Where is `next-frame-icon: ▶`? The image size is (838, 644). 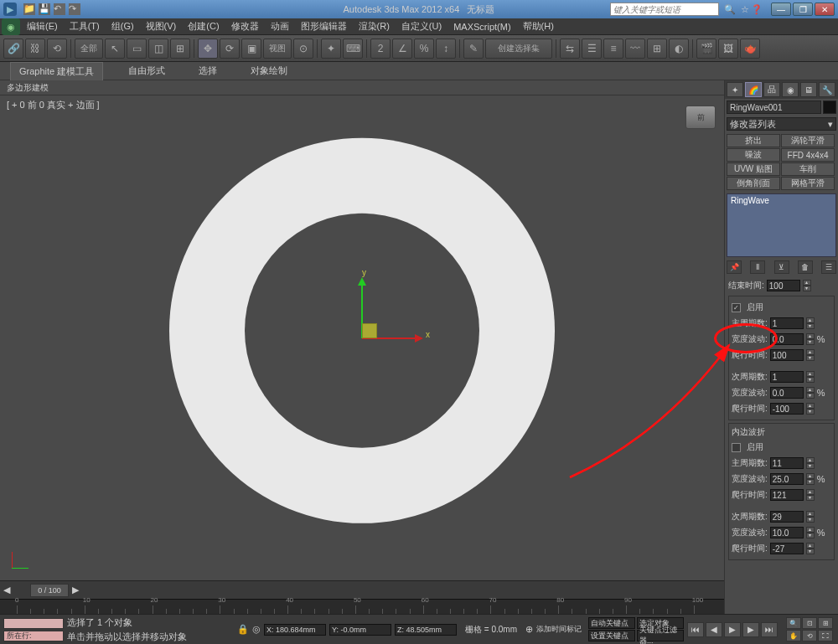
next-frame-icon: ▶ is located at coordinates (751, 630).